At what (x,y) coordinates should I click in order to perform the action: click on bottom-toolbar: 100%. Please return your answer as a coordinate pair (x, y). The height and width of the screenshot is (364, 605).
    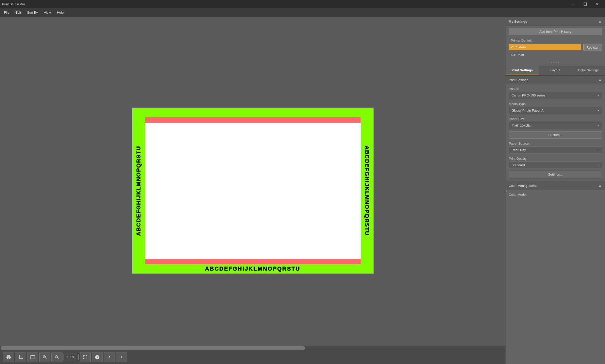
    Looking at the image, I should click on (253, 357).